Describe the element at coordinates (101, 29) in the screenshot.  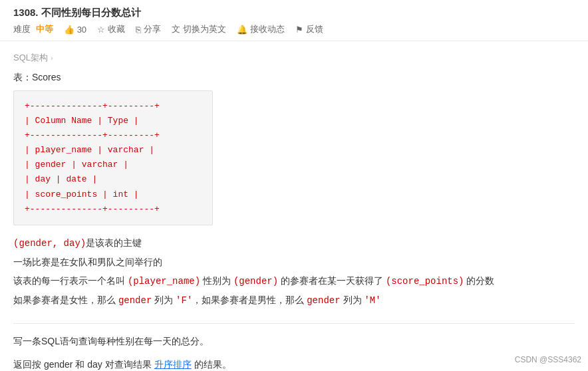
I see `star-icon: ☆` at that location.